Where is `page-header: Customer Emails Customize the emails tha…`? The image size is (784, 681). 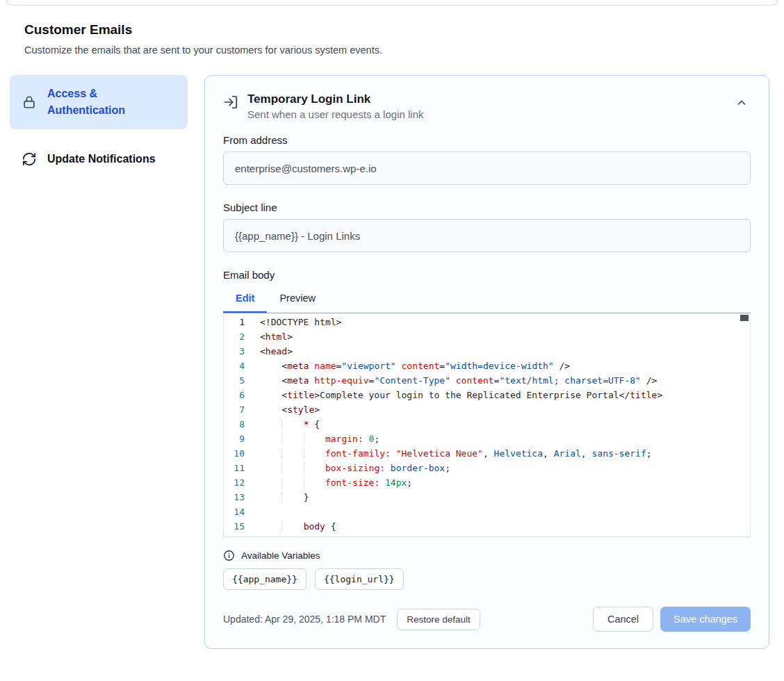 page-header: Customer Emails Customize the emails tha… is located at coordinates (392, 39).